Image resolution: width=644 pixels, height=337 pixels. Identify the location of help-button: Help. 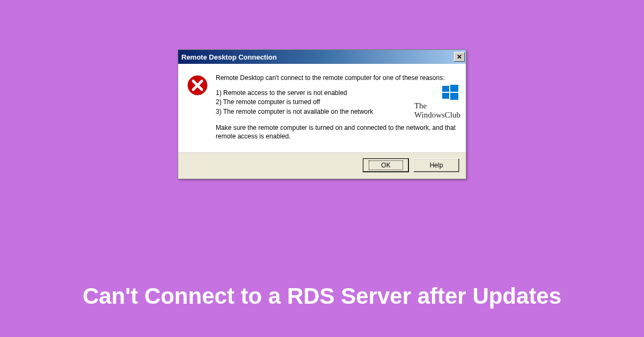
(436, 165).